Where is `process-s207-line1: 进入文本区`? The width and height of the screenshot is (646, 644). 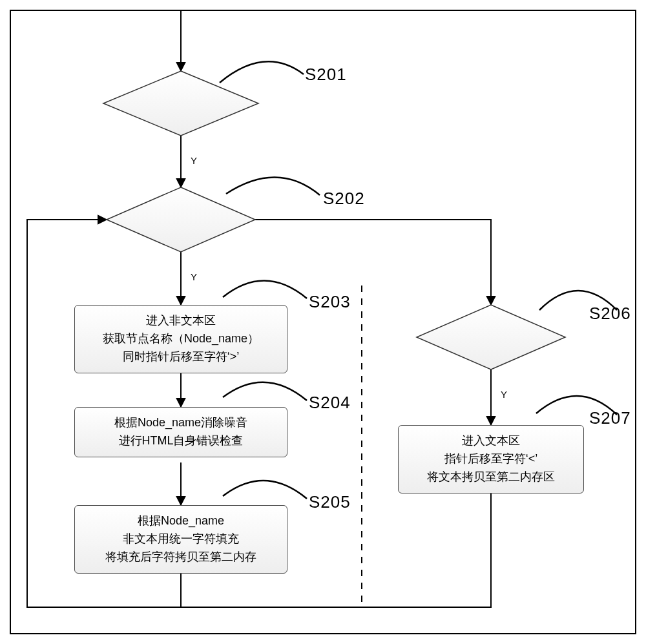
process-s207-line1: 进入文本区 is located at coordinates (491, 441).